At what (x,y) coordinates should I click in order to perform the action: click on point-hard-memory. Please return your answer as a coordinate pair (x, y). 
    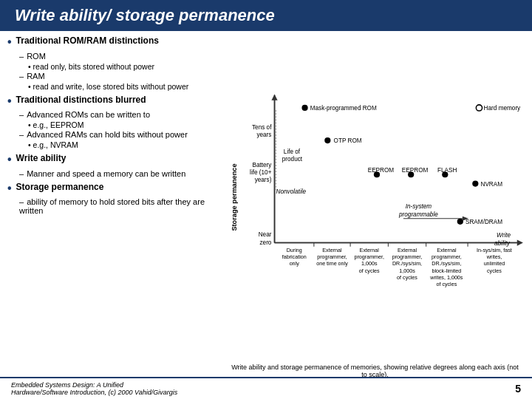
    Looking at the image, I should click on (479, 108).